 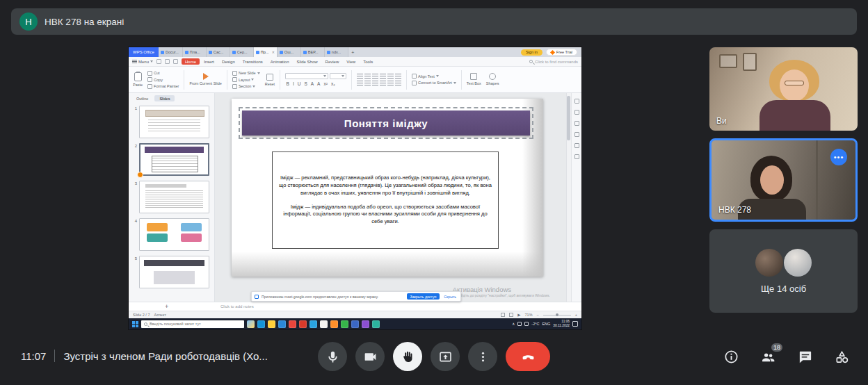 What do you see at coordinates (307, 76) in the screenshot?
I see `font-family-dropdown` at bounding box center [307, 76].